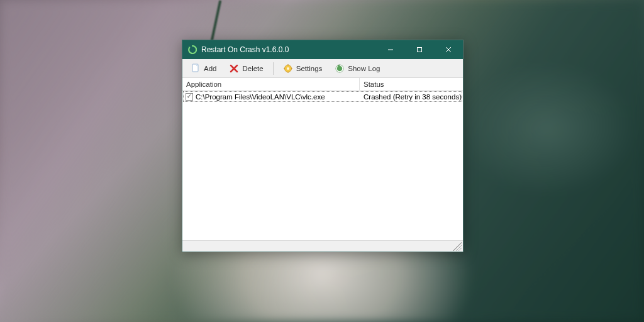 Image resolution: width=644 pixels, height=322 pixels. What do you see at coordinates (272, 97) in the screenshot?
I see `row-application-cell: ✓ C:\Program Files\VideoLAN\VLC\vlc.exe` at bounding box center [272, 97].